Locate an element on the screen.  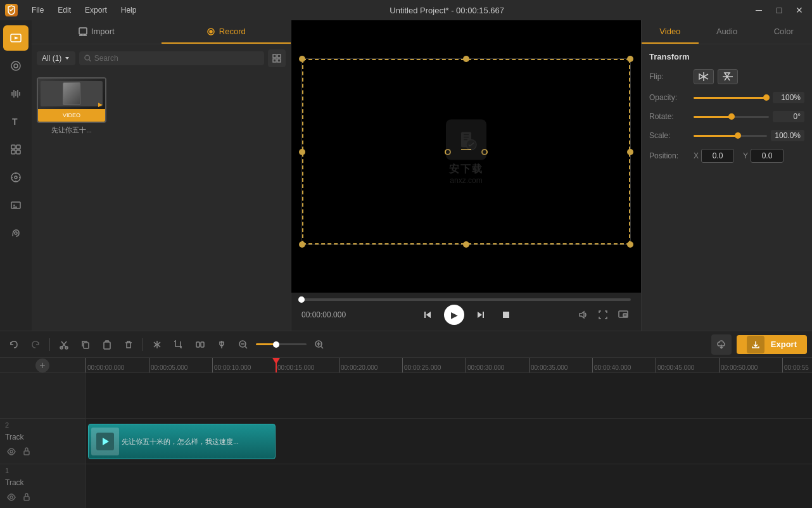
position-x-input is located at coordinates (718, 156).